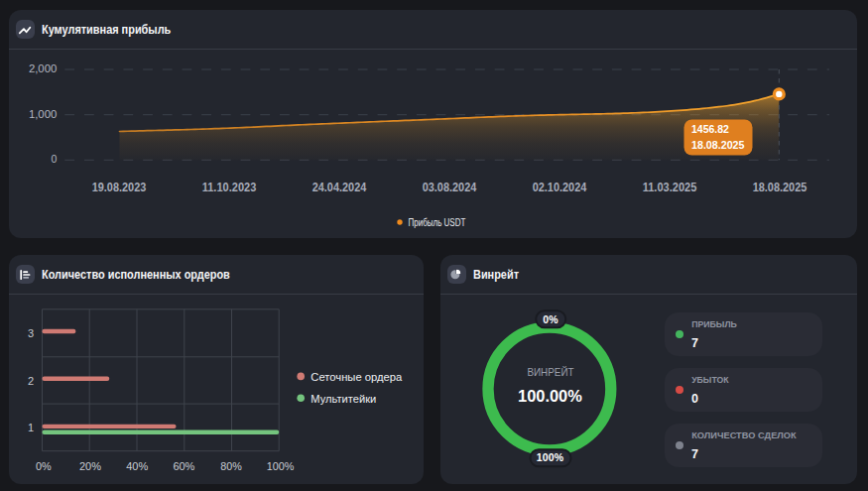 The width and height of the screenshot is (868, 491). I want to click on svg-text: 02.10.2024, so click(559, 187).